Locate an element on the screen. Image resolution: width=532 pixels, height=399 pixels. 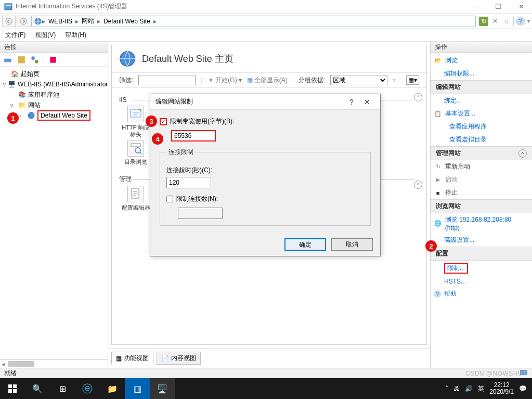
explorer-button: 📁 is located at coordinates (112, 389).